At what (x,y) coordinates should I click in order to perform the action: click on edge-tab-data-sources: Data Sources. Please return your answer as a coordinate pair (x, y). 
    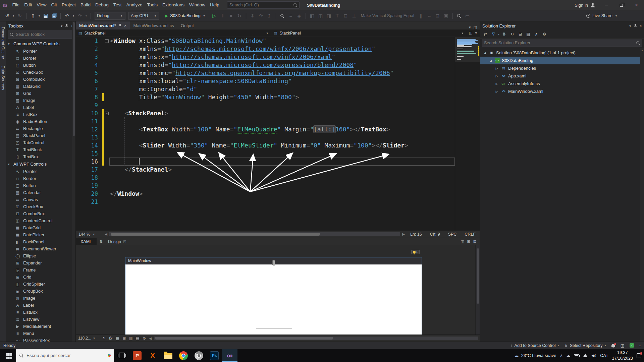
    Looking at the image, I should click on (3, 78).